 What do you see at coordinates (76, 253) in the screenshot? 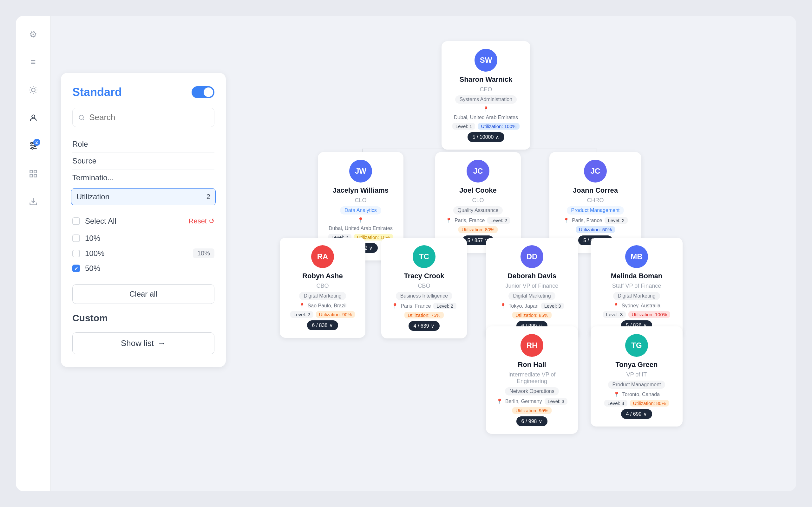
I see `checkbox-100-box` at bounding box center [76, 253].